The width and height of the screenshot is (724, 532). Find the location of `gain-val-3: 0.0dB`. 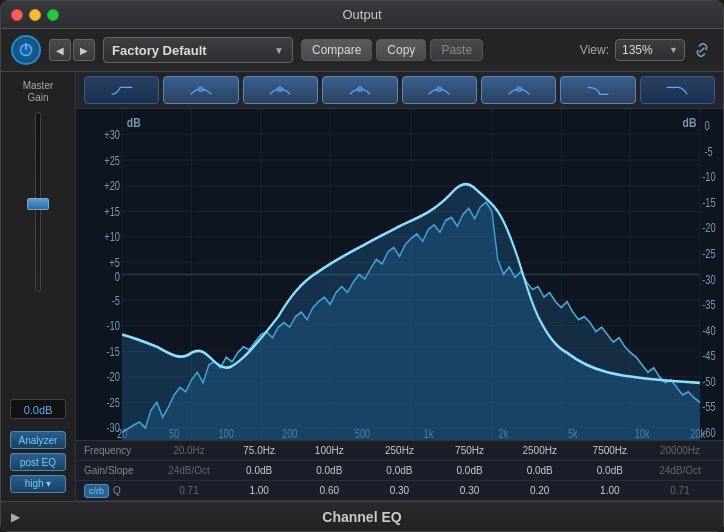

gain-val-3: 0.0dB is located at coordinates (329, 470).